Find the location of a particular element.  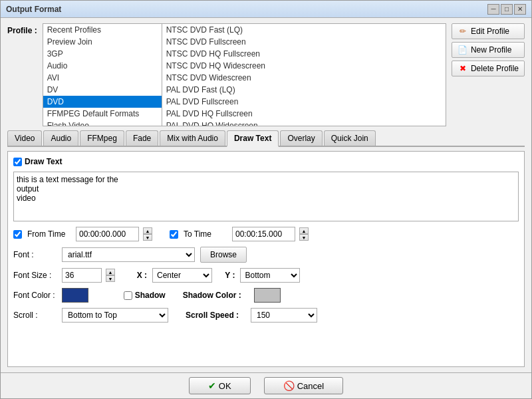

delete-icon: ✖ is located at coordinates (463, 68).